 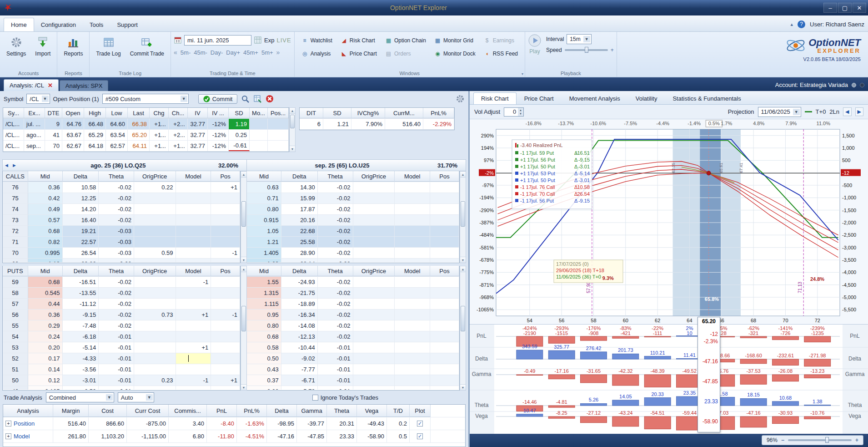 What do you see at coordinates (353, 282) in the screenshot?
I see `puts-row: 1.55-24.93-0.02` at bounding box center [353, 282].